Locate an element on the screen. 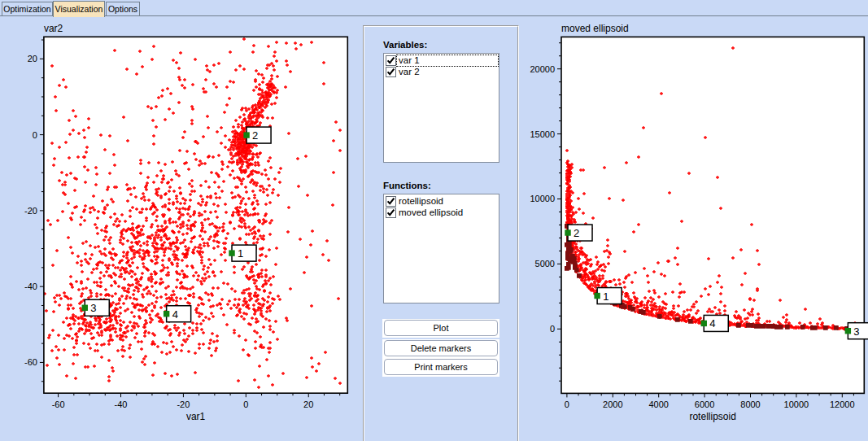  y-tick-label: 20 is located at coordinates (33, 59).